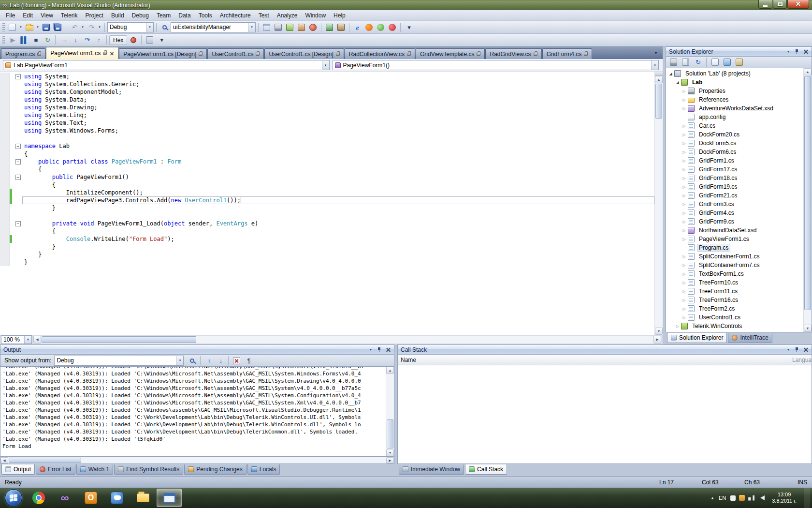 This screenshot has height=508, width=812. What do you see at coordinates (698, 62) in the screenshot?
I see `refresh-icon: ↻` at bounding box center [698, 62].